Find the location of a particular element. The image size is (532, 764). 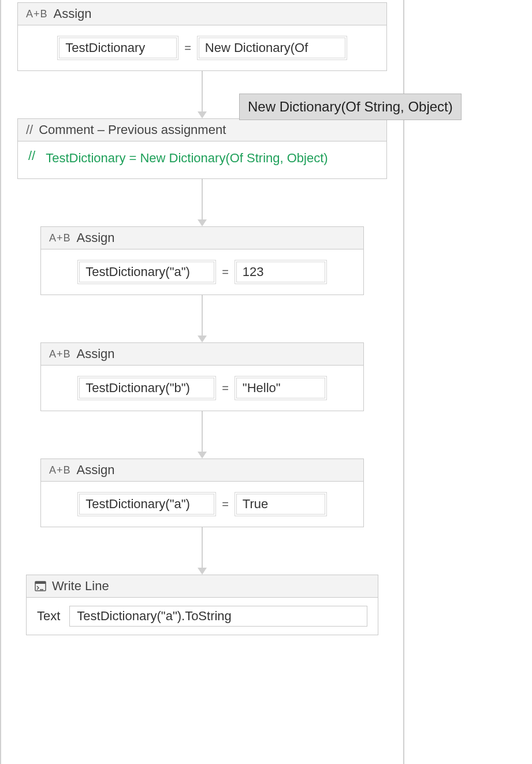

activity-header: Write Line is located at coordinates (202, 587).